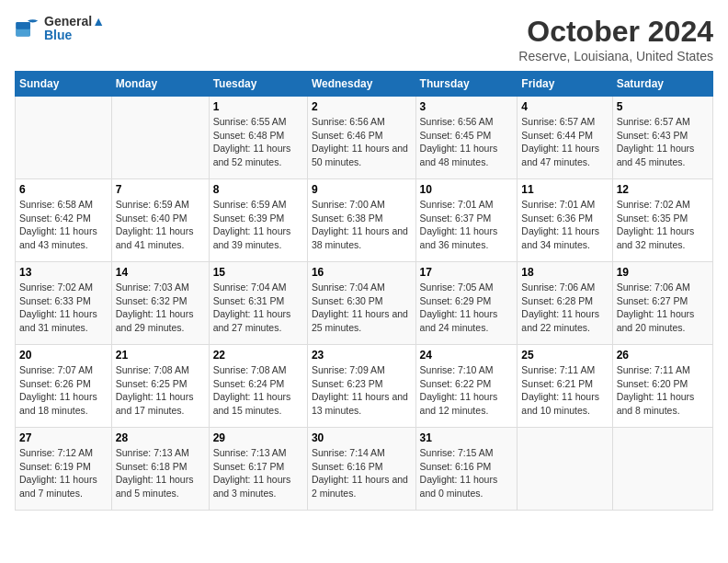 This screenshot has width=728, height=563. What do you see at coordinates (362, 390) in the screenshot?
I see `day-info: Sunrise: 7:09 AM Sunset: 6:23 PM Dayligh…` at bounding box center [362, 390].